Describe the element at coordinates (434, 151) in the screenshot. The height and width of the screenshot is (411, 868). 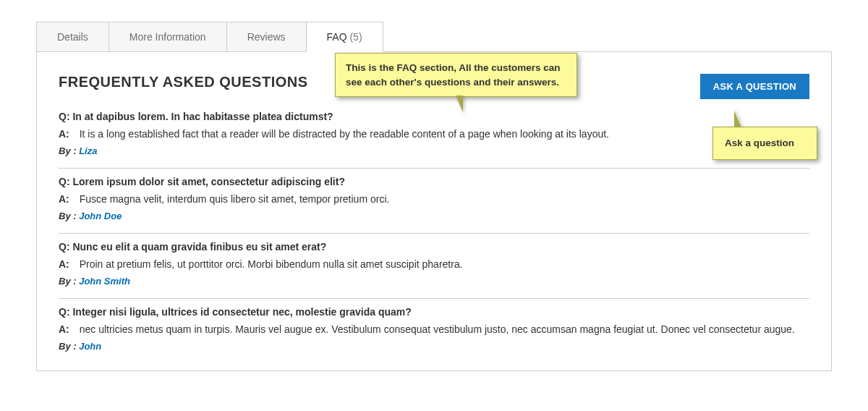
I see `byline: By : Liza` at that location.